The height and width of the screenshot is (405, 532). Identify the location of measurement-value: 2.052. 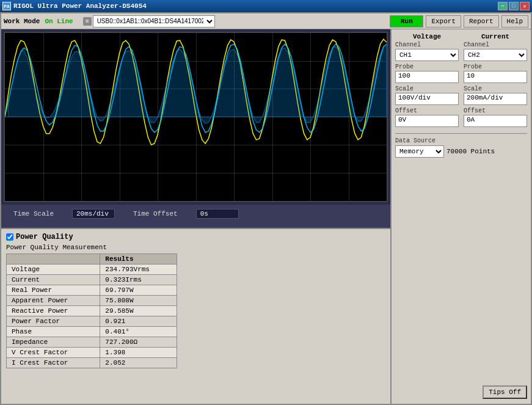
(139, 363).